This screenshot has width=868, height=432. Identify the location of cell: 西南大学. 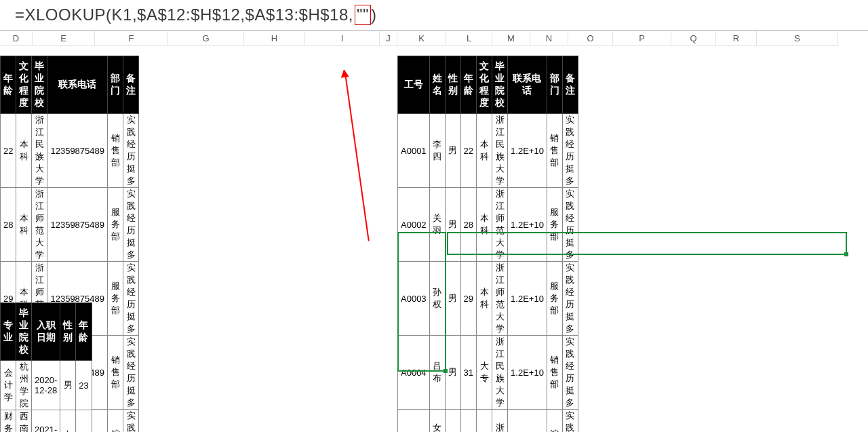
(24, 422).